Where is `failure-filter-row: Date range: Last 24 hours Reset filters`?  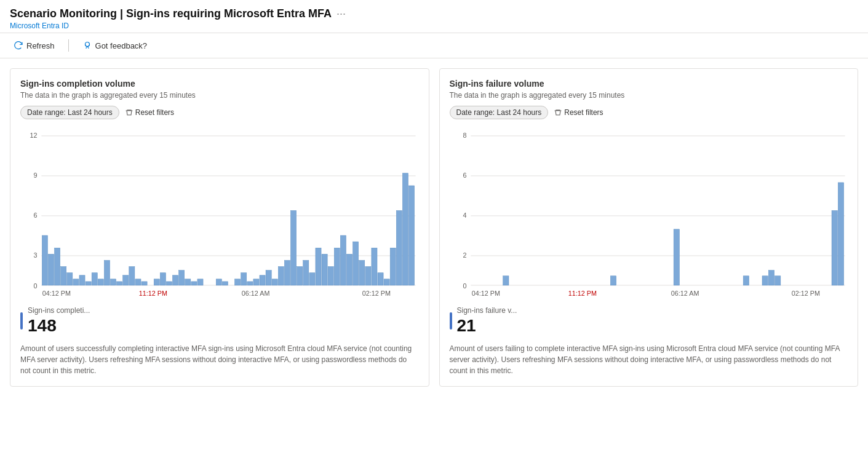 failure-filter-row: Date range: Last 24 hours Reset filters is located at coordinates (649, 113).